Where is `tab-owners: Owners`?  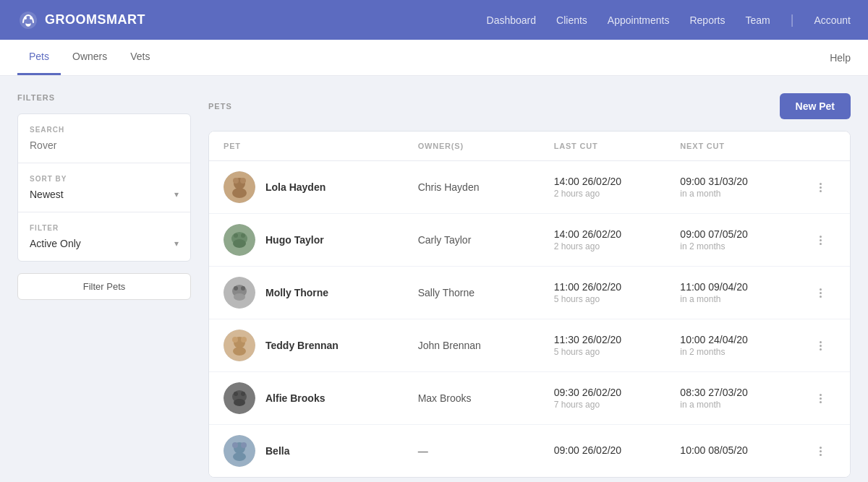
tab-owners: Owners is located at coordinates (90, 58).